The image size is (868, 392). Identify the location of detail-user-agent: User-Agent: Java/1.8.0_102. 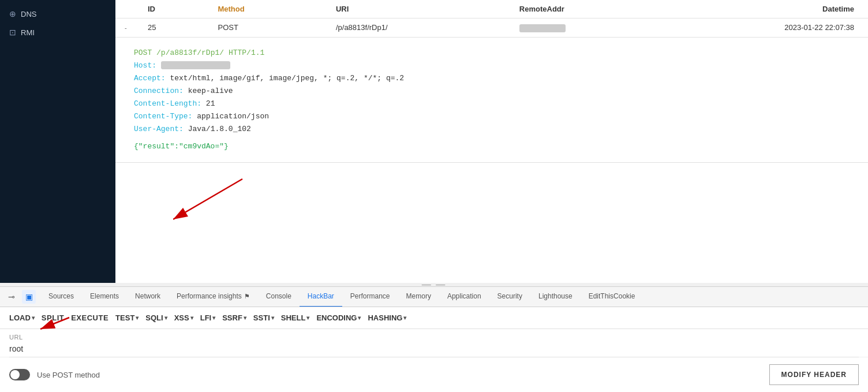
(492, 129).